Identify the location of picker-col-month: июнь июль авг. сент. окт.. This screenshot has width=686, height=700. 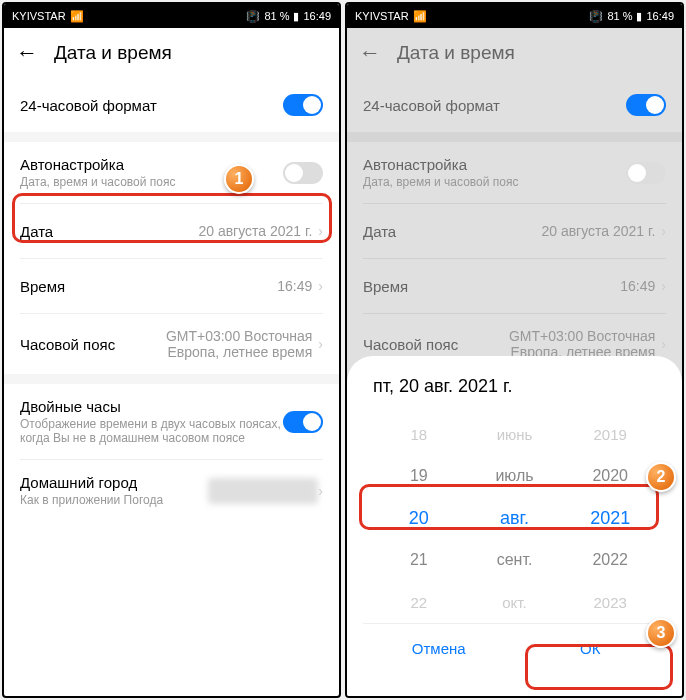
(515, 518).